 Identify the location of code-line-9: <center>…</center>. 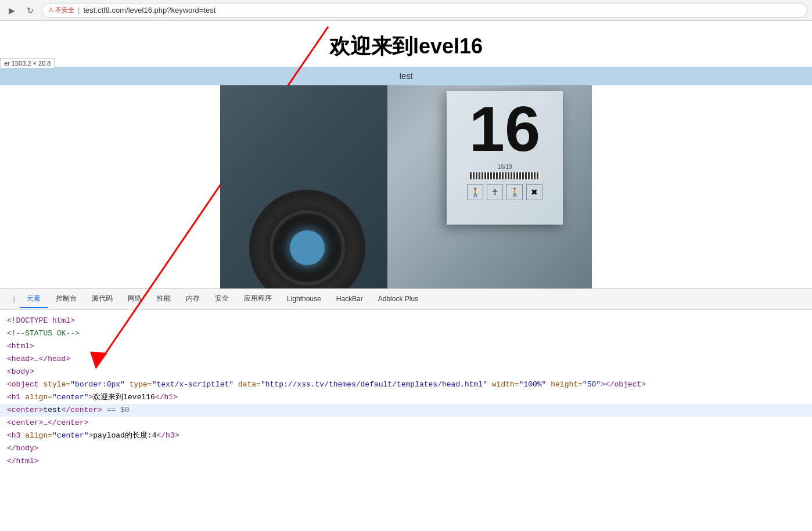
(406, 423).